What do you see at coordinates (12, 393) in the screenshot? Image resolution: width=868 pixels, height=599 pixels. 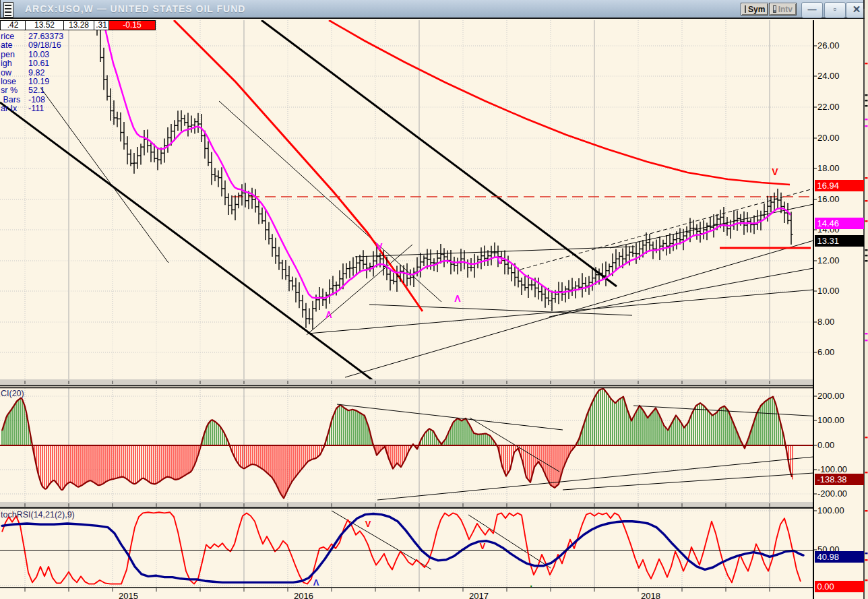 I see `cci-pane-label: CI(20)` at bounding box center [12, 393].